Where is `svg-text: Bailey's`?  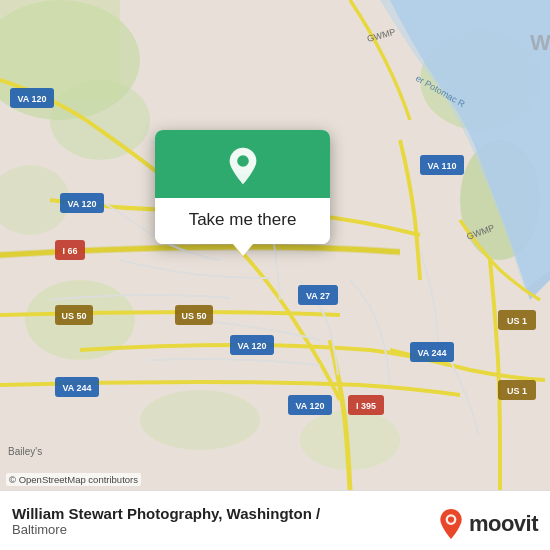
svg-text: Bailey's is located at coordinates (25, 452).